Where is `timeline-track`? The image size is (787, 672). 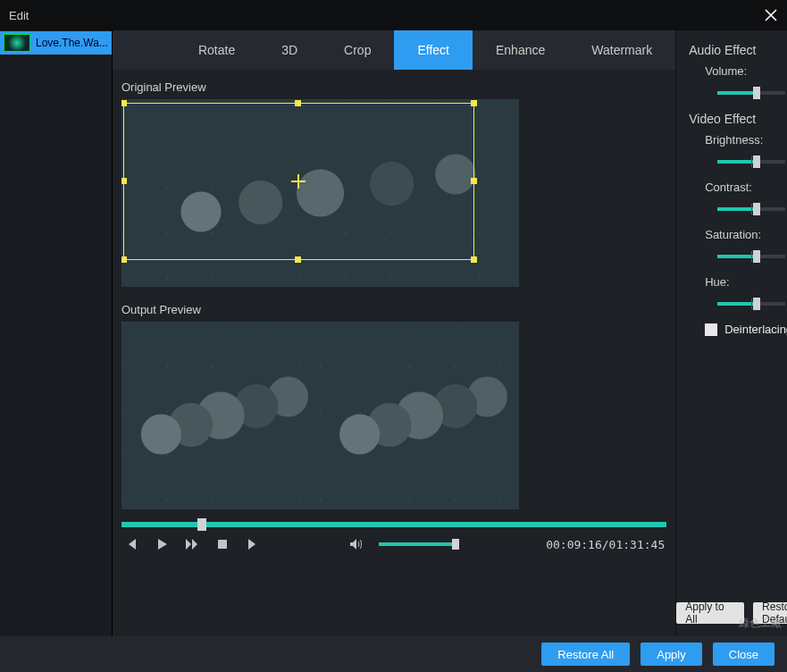 timeline-track is located at coordinates (394, 525).